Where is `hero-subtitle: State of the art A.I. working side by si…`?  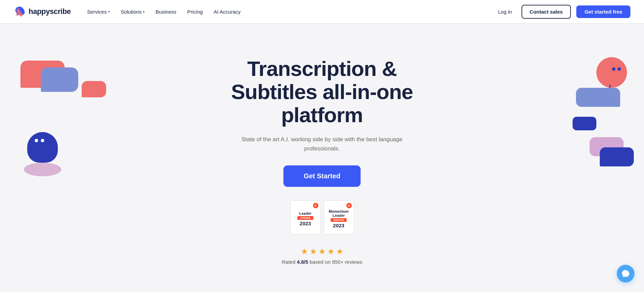 hero-subtitle: State of the art A.I. working side by si… is located at coordinates (322, 144).